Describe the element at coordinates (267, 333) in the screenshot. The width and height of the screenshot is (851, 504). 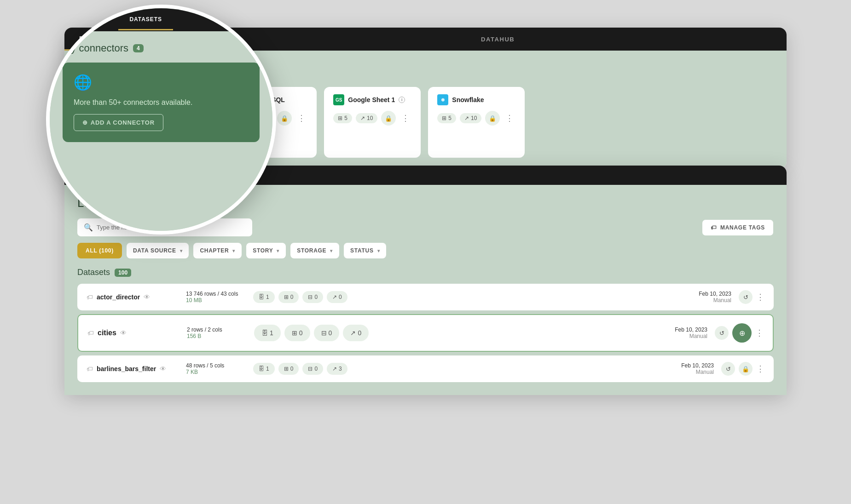
I see `stat-db-large: 🗄1` at that location.